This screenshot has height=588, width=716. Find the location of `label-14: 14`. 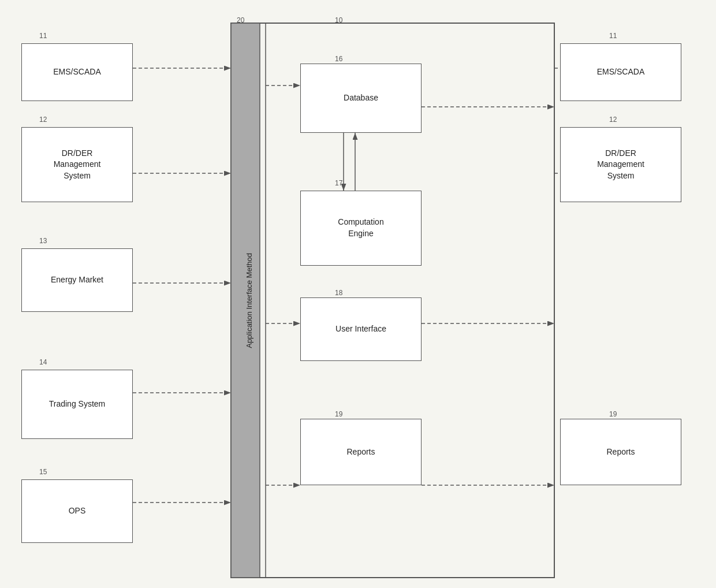

label-14: 14 is located at coordinates (43, 362).